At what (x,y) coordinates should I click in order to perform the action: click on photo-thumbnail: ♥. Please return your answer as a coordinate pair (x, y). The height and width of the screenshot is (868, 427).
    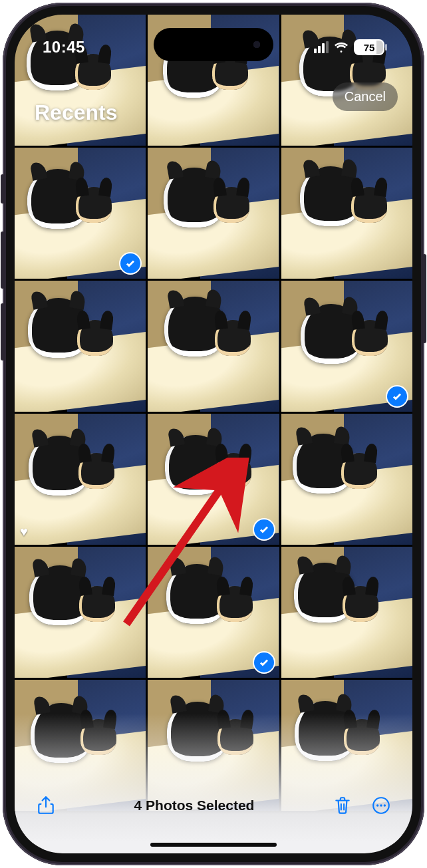
    Looking at the image, I should click on (80, 479).